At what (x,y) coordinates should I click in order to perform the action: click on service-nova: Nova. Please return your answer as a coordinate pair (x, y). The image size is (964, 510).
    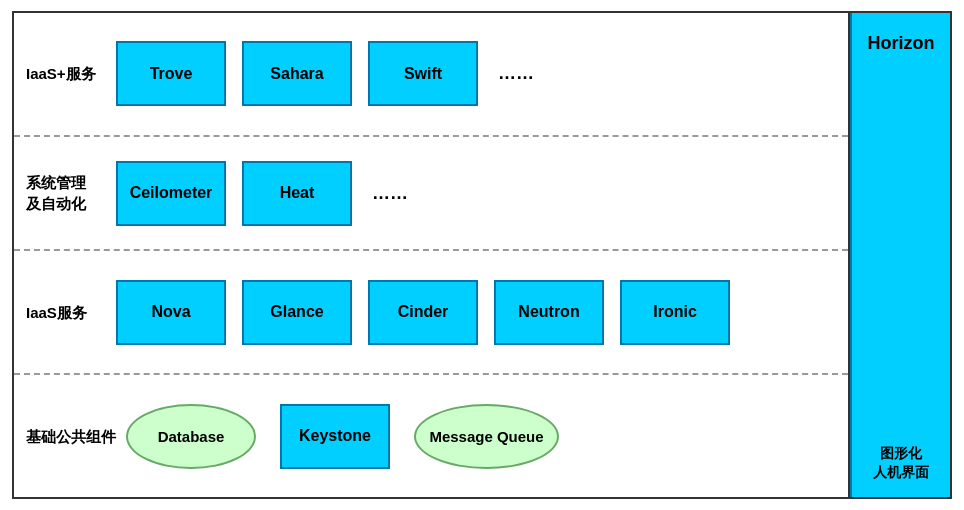
    Looking at the image, I should click on (171, 312).